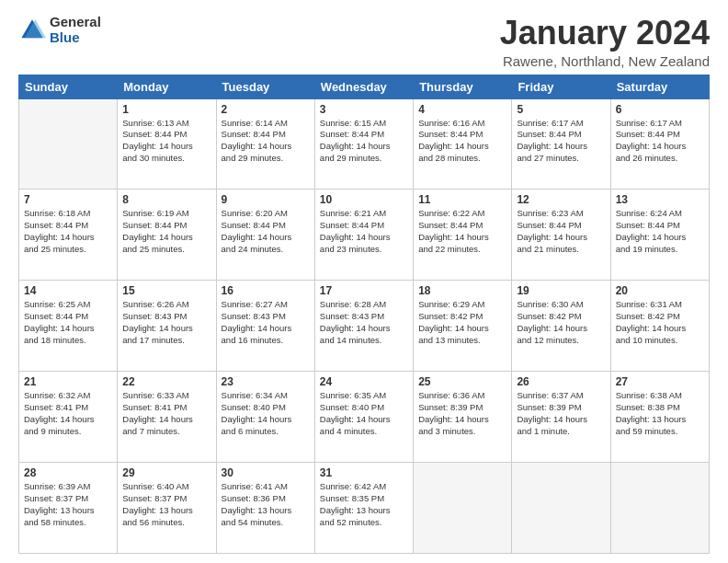  Describe the element at coordinates (364, 382) in the screenshot. I see `day-number: 24` at that location.